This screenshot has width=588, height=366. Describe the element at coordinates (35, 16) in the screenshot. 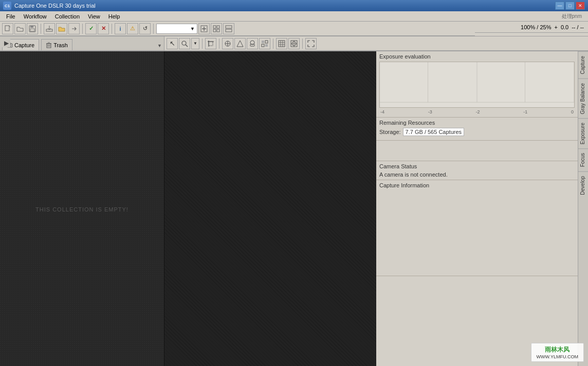

I see `menu-workflow: Workflow` at that location.